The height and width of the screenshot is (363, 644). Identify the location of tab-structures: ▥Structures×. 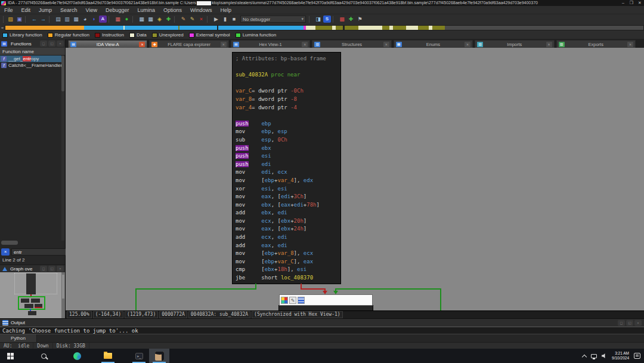
(352, 44).